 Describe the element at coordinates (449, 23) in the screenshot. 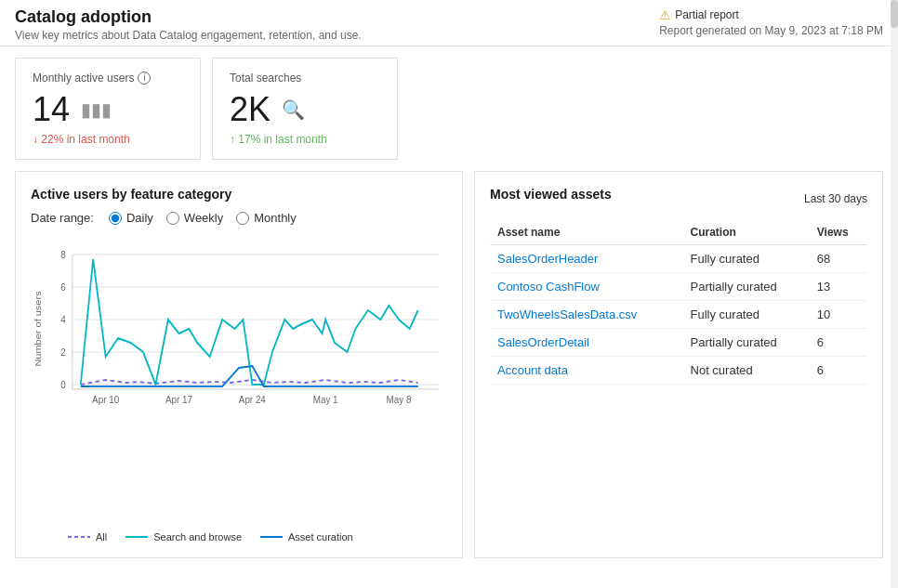

I see `page-header: Catalog adoption View key metrics about …` at that location.